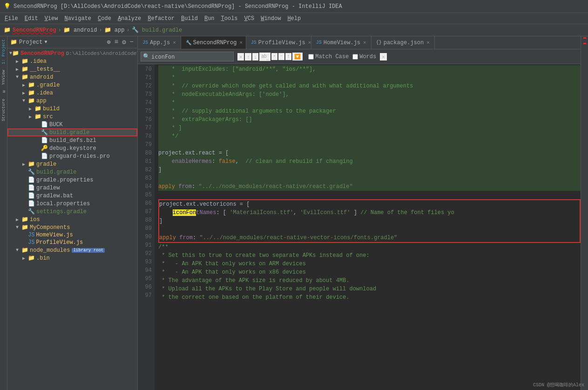 The image size is (588, 390). What do you see at coordinates (108, 42) in the screenshot?
I see `sync-button: ⊕` at bounding box center [108, 42].